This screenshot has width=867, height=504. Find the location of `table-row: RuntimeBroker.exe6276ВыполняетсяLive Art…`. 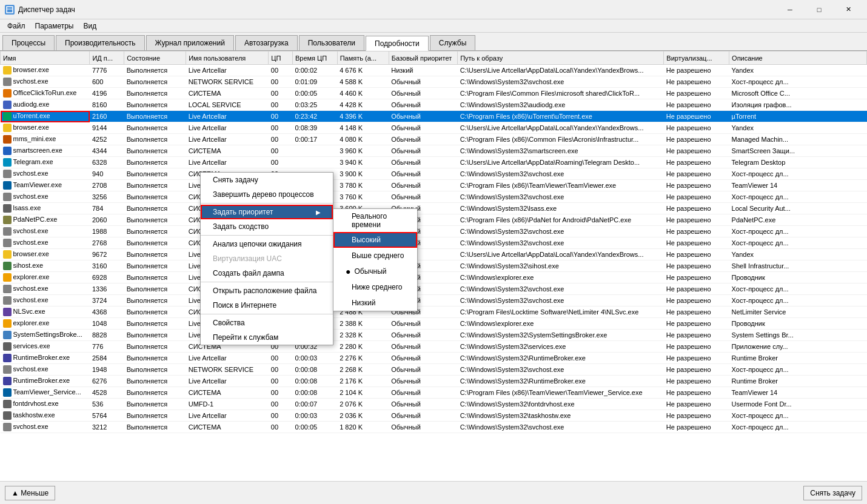

table-row: RuntimeBroker.exe6276ВыполняетсяLive Art… is located at coordinates (434, 382).